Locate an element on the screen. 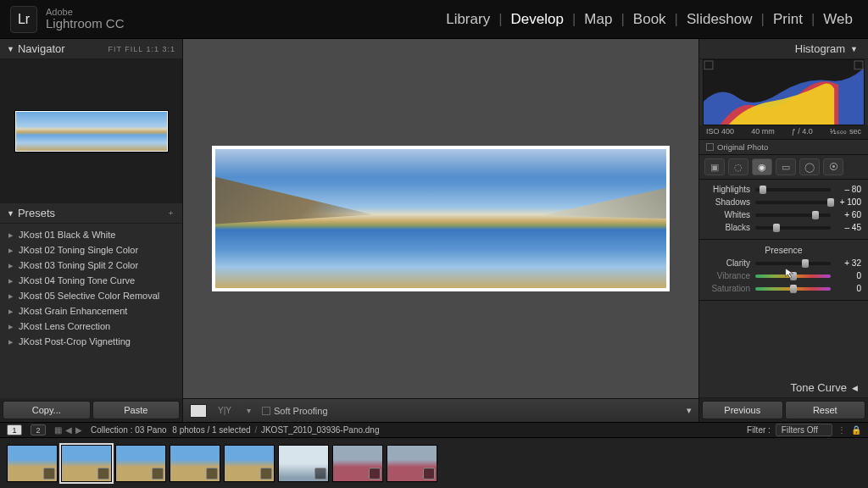  slider-vibrance: Vibrance 0 is located at coordinates (783, 276).